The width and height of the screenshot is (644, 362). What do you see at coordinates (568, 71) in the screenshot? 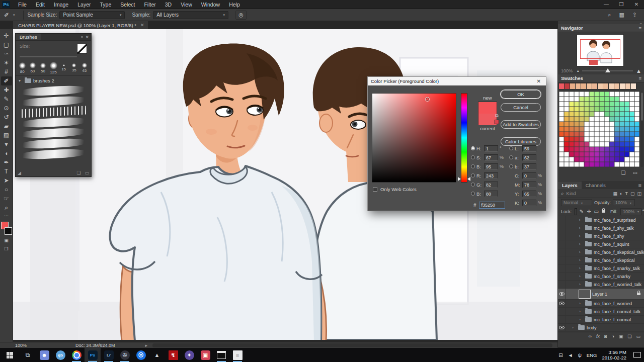
I see `navigator-zoom-value: 100%` at bounding box center [568, 71].